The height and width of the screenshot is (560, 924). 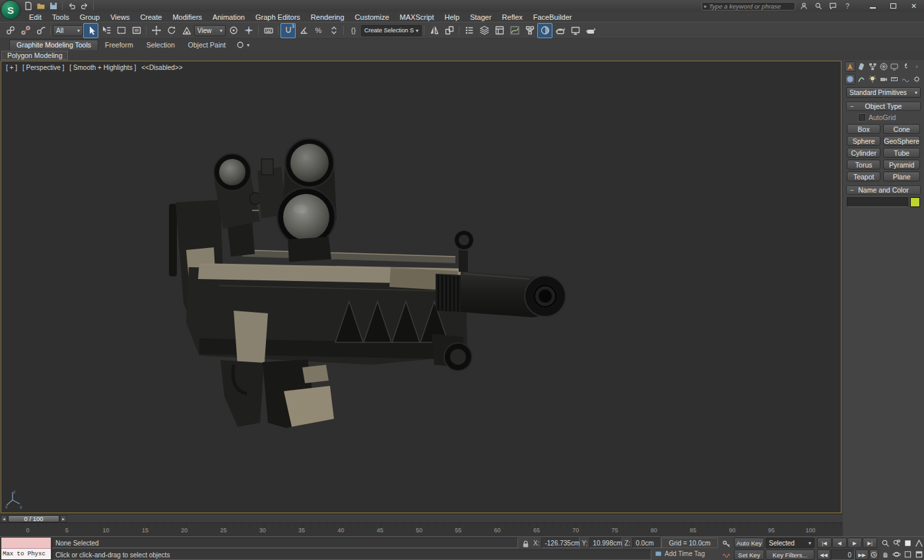 I want to click on keyboard-shortcut-override-toggle, so click(x=268, y=30).